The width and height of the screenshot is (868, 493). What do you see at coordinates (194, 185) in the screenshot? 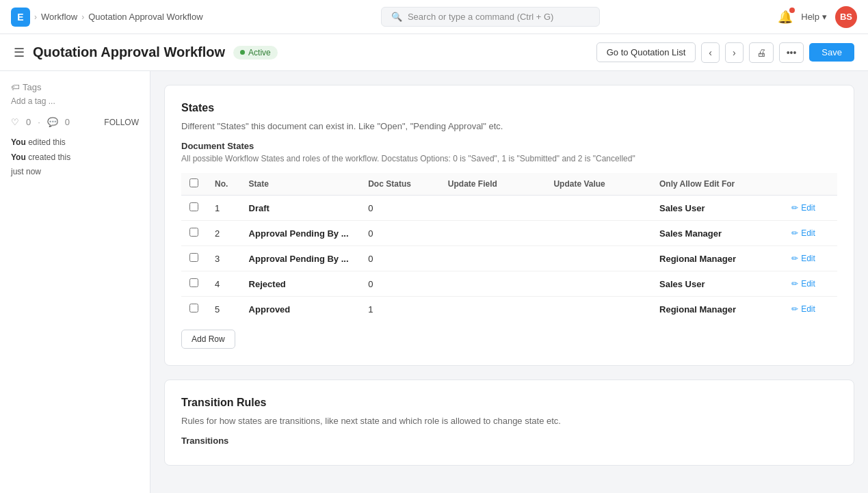
I see `col-header-checkbox` at bounding box center [194, 185].